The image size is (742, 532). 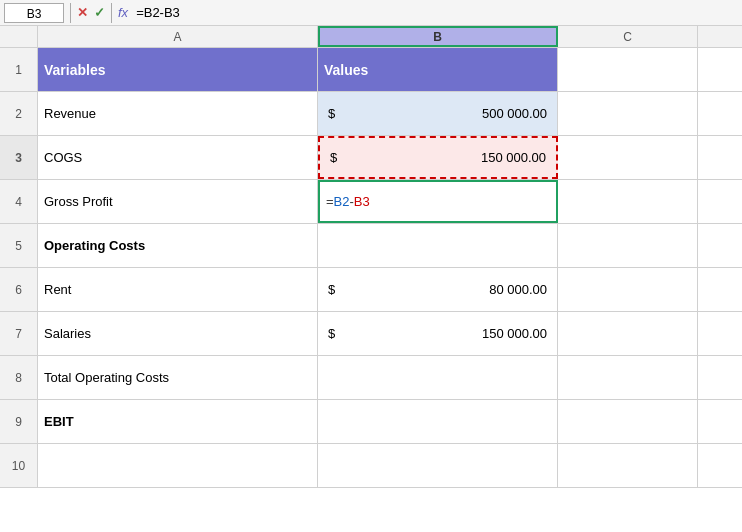 I want to click on fx-label: fx, so click(x=123, y=12).